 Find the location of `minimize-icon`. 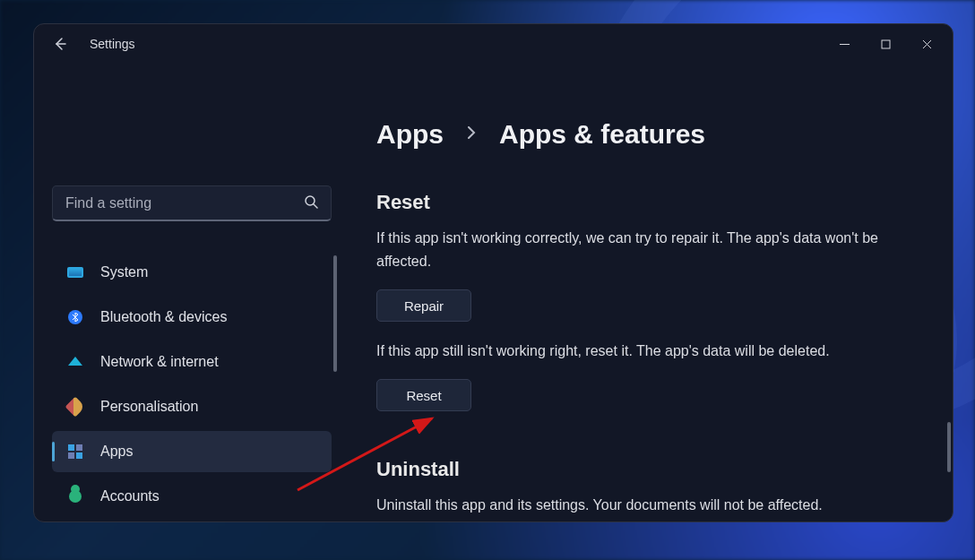

minimize-icon is located at coordinates (844, 45).